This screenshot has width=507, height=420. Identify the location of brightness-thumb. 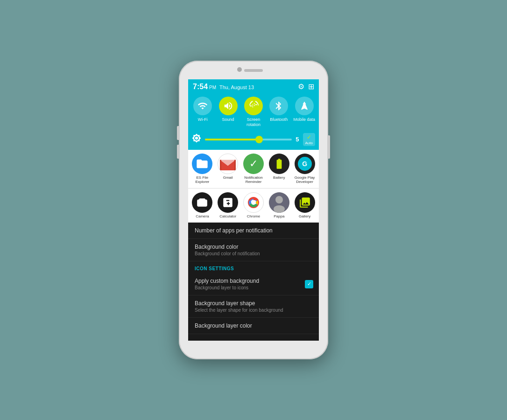
(259, 140).